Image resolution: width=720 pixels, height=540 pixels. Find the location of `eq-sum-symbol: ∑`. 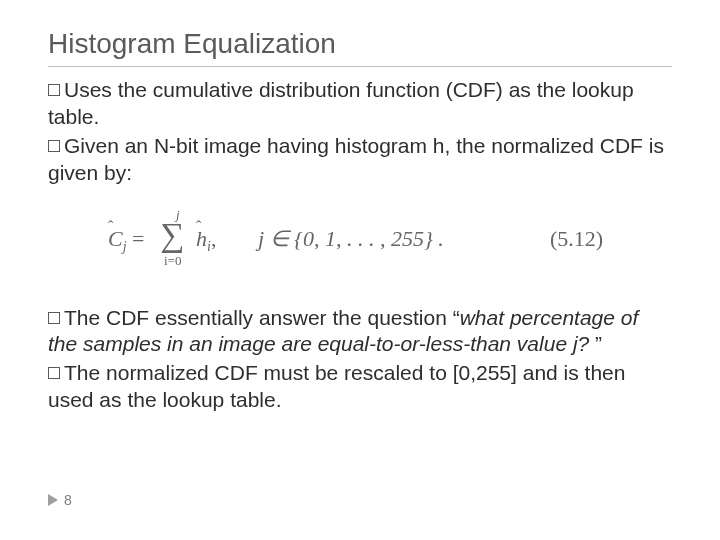

eq-sum-symbol: ∑ is located at coordinates (172, 235).